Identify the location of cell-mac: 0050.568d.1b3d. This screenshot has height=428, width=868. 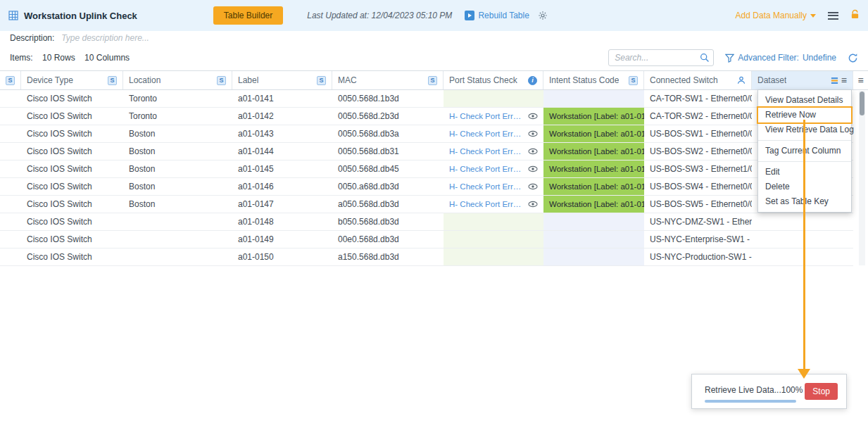
(388, 99).